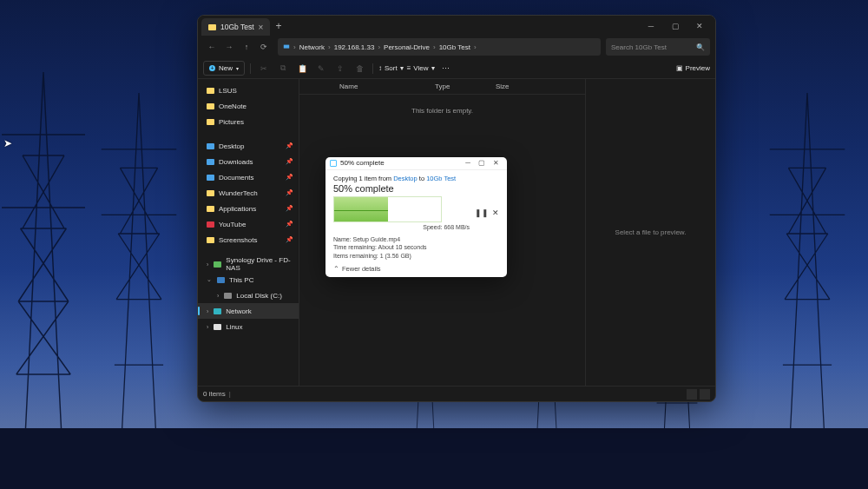 The width and height of the screenshot is (868, 489). I want to click on address-bar-row: ← → ↑ ⟳ › Network› 192.168.1.33› Persona…, so click(457, 47).